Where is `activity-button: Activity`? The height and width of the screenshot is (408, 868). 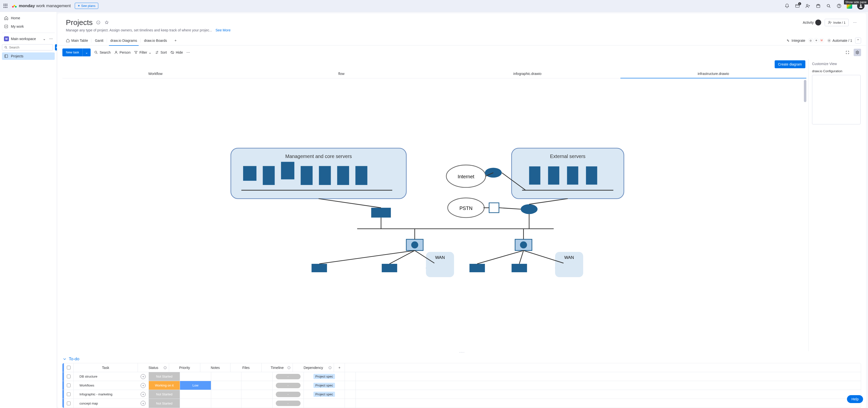 activity-button: Activity is located at coordinates (812, 23).